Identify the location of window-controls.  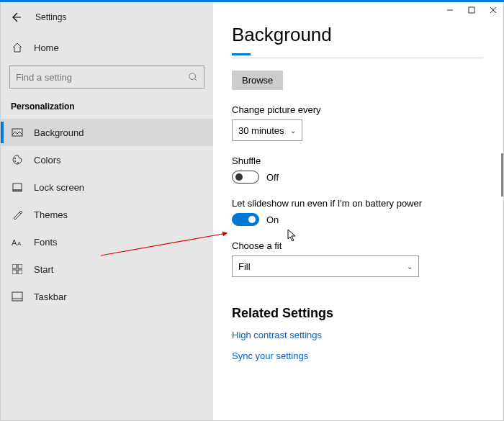
(472, 10).